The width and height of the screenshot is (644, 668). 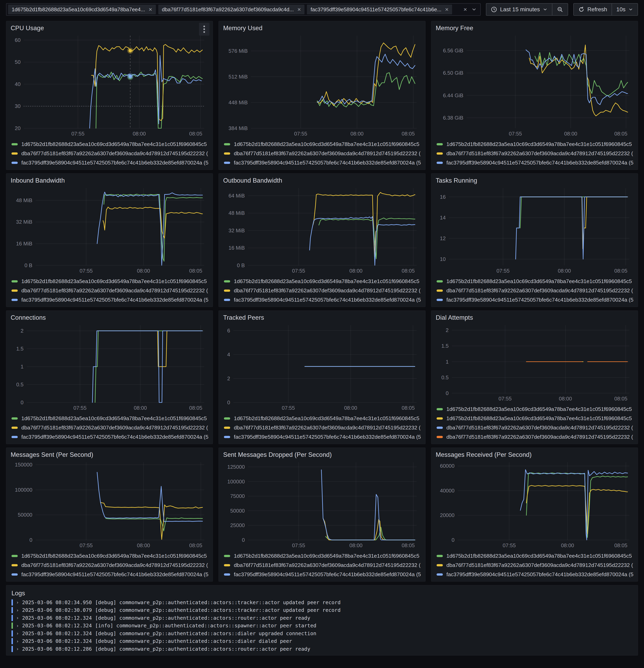 What do you see at coordinates (327, 282) in the screenshot?
I see `legend-label: 1d675b2d1fb82688d23a5ea10c69cd3d6549a78b…` at bounding box center [327, 282].